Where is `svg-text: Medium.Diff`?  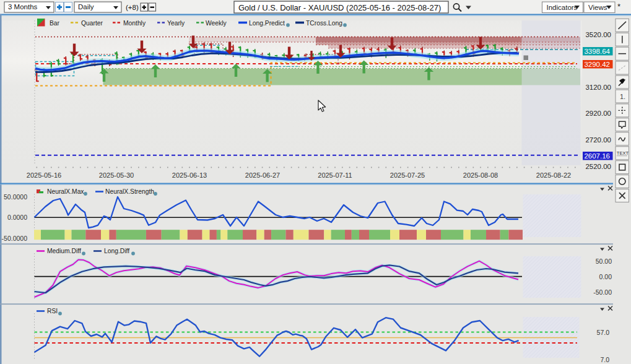
svg-text: Medium.Diff is located at coordinates (64, 251).